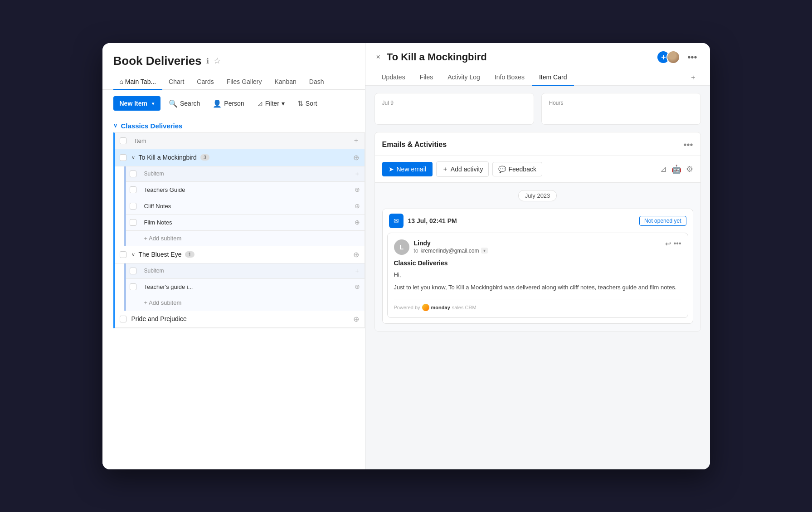  What do you see at coordinates (271, 103) in the screenshot?
I see `filter-button: ⊿ Filter ▾` at bounding box center [271, 103].